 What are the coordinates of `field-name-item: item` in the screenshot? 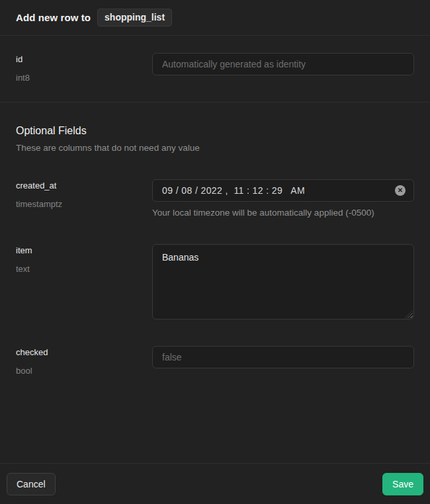 It's located at (84, 251).